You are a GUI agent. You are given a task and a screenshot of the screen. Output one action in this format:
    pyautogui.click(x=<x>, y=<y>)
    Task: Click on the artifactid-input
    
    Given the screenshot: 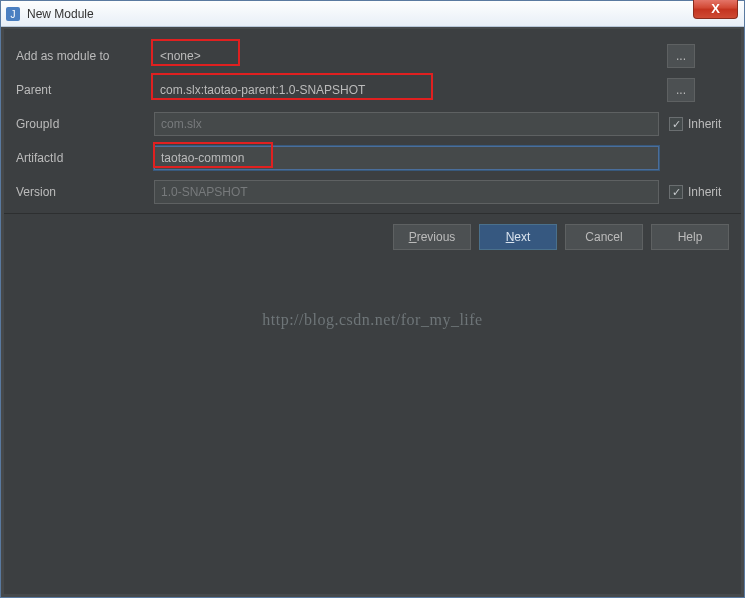 What is the action you would take?
    pyautogui.click(x=406, y=158)
    